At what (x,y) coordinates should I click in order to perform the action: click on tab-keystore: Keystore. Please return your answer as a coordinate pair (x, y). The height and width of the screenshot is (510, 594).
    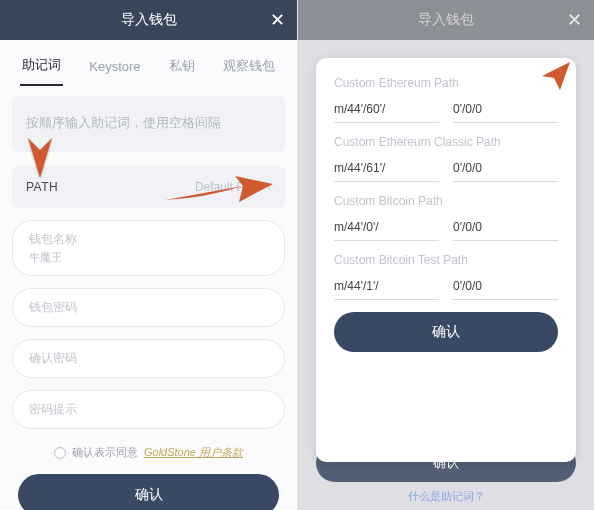
    Looking at the image, I should click on (114, 70).